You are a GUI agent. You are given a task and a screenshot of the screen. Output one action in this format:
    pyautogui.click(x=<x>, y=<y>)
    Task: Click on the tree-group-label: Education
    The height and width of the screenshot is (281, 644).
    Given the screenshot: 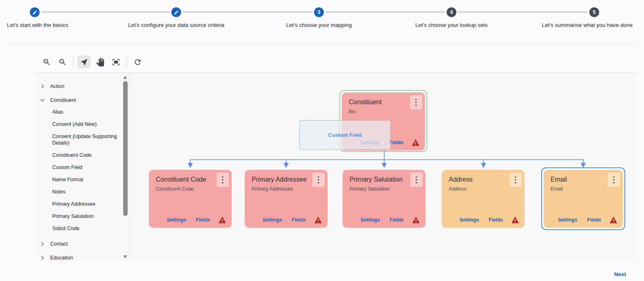 What is the action you would take?
    pyautogui.click(x=62, y=258)
    